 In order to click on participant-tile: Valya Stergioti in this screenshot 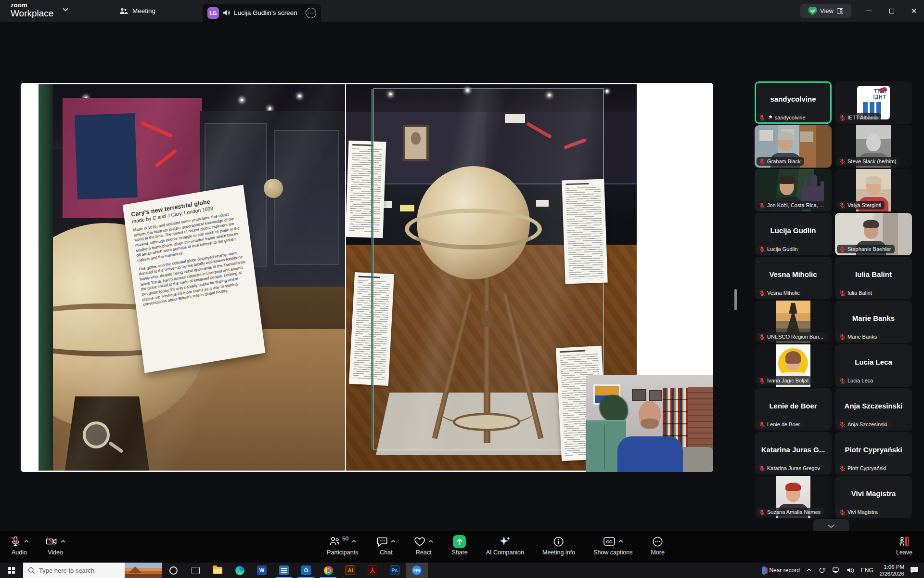, I will do `click(873, 190)`.